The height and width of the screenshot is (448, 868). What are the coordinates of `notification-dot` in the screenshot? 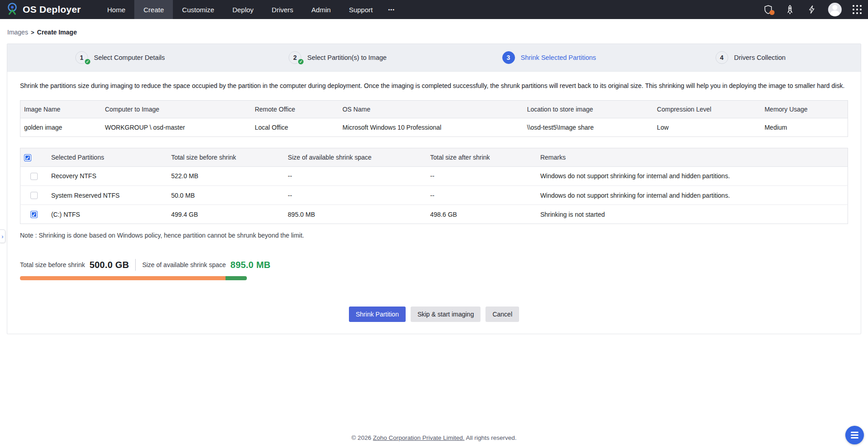 It's located at (772, 13).